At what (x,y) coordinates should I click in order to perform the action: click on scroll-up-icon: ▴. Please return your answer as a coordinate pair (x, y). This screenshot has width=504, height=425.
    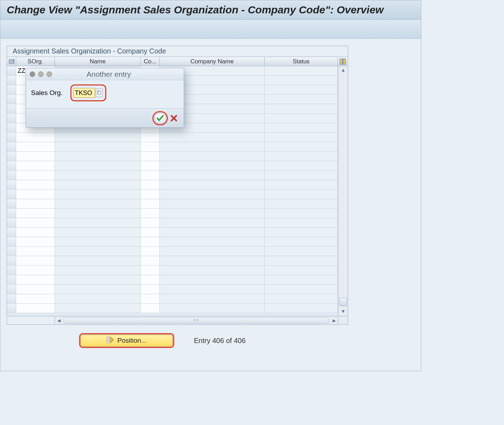
    Looking at the image, I should click on (343, 70).